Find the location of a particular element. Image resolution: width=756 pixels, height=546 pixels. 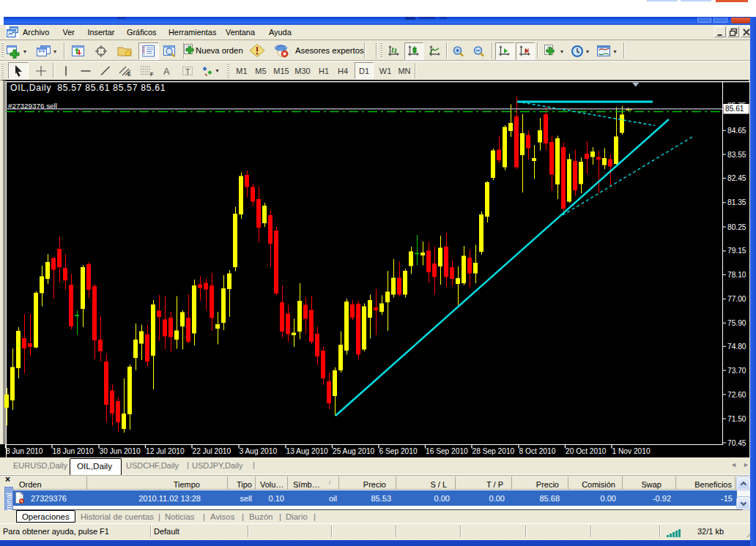

svg-text: 25 Aug 2010 is located at coordinates (354, 451).